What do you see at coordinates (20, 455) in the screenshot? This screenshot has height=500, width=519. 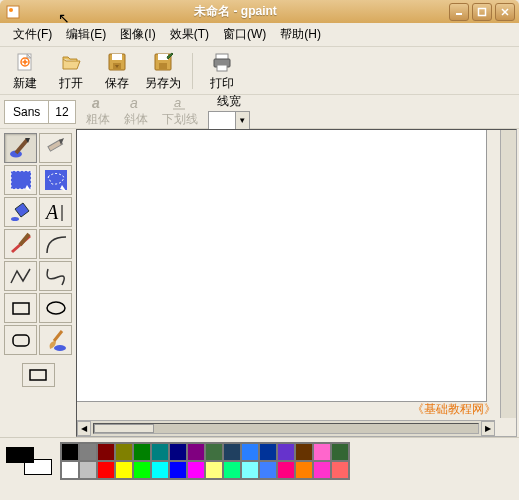 I see `foreground-color-swatch` at bounding box center [20, 455].